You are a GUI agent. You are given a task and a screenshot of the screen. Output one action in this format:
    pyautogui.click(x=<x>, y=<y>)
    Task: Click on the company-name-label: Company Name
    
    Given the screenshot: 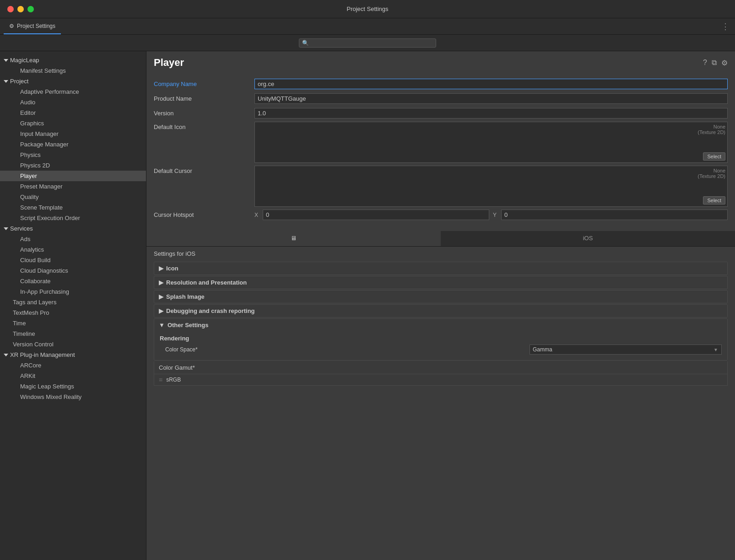 What is the action you would take?
    pyautogui.click(x=204, y=84)
    